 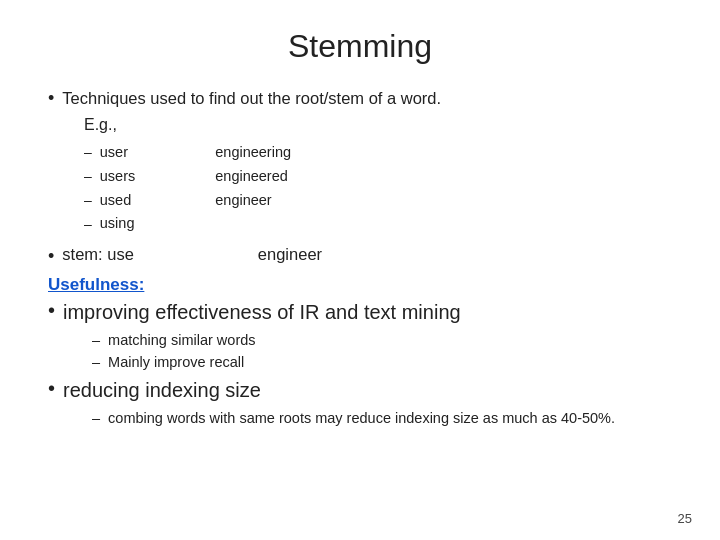 What do you see at coordinates (378, 125) in the screenshot?
I see `eg-indent: E.g.,` at bounding box center [378, 125].